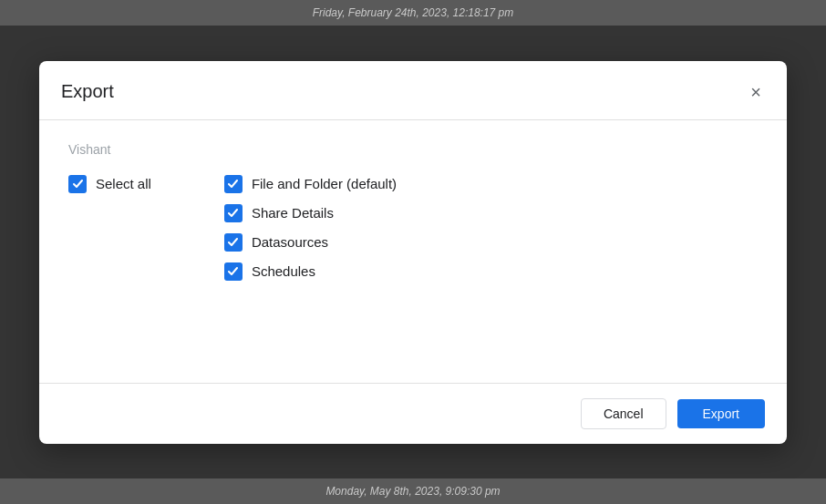 This screenshot has height=504, width=826. Describe the element at coordinates (413, 149) in the screenshot. I see `section-label: Vishant` at that location.